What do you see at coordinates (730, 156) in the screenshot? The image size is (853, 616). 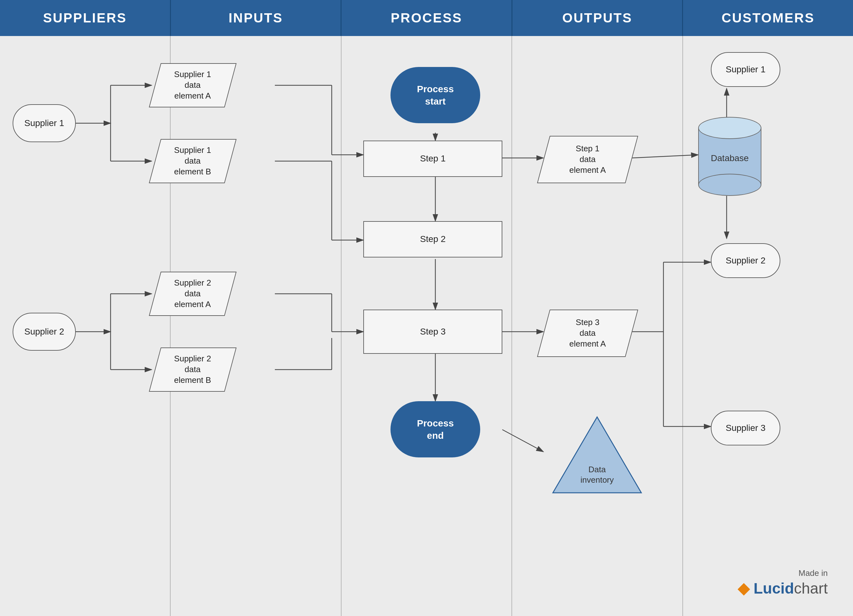 I see `database-shape: Database` at bounding box center [730, 156].